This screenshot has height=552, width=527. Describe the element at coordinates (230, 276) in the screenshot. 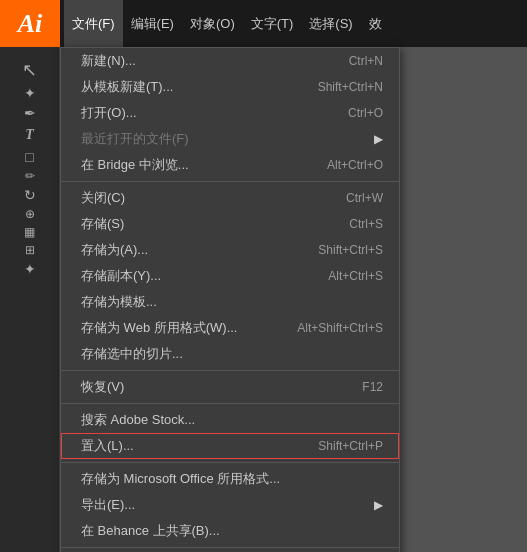

I see `menu-item-save-copy: 存储副本(Y)... Alt+Ctrl+S` at that location.